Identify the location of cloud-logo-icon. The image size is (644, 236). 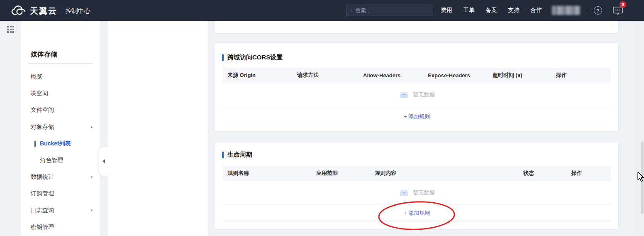
(19, 10).